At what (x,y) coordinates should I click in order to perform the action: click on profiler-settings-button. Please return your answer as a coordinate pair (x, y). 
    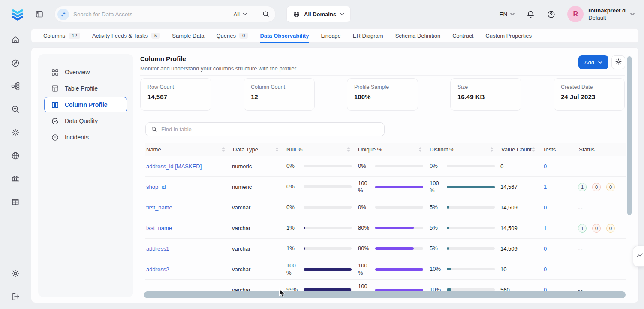
    Looking at the image, I should click on (618, 62).